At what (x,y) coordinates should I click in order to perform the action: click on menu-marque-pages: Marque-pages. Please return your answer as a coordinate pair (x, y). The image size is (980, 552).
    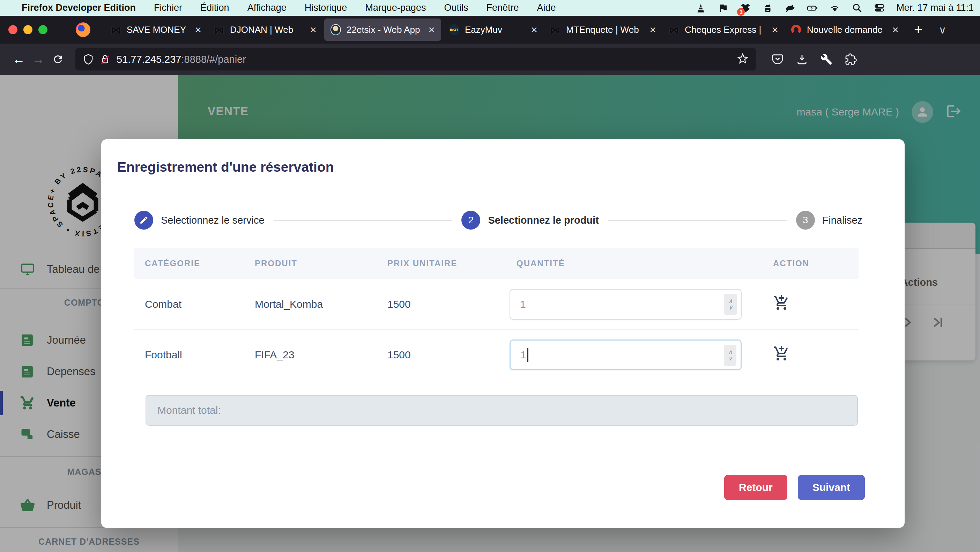
    Looking at the image, I should click on (396, 8).